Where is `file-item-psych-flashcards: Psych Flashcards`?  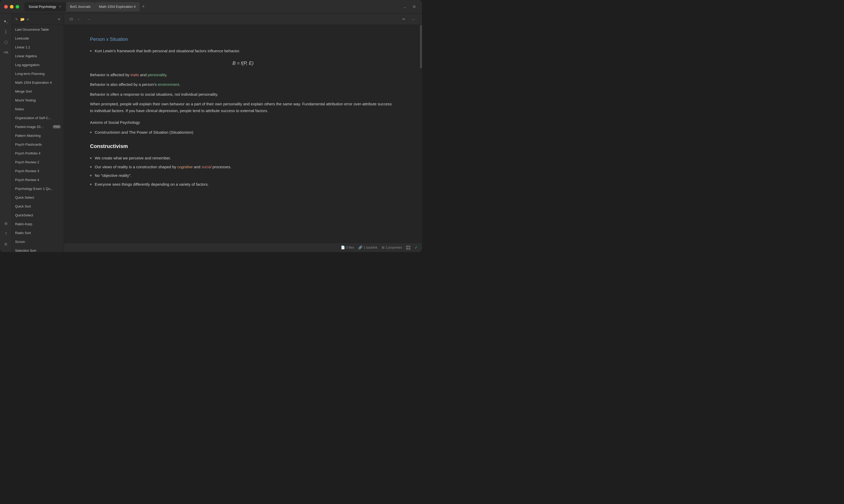 file-item-psych-flashcards: Psych Flashcards is located at coordinates (38, 144).